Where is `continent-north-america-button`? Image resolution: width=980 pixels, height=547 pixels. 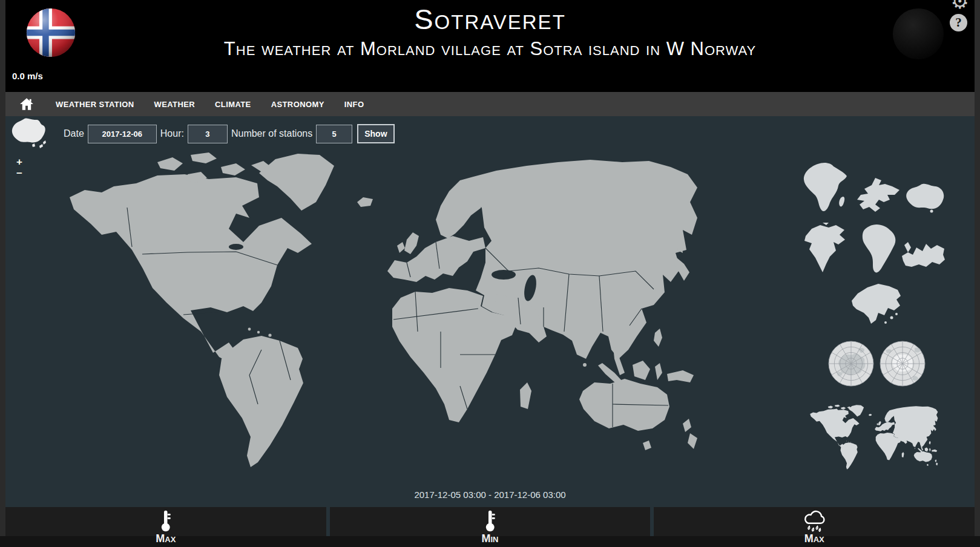 continent-north-america-button is located at coordinates (824, 249).